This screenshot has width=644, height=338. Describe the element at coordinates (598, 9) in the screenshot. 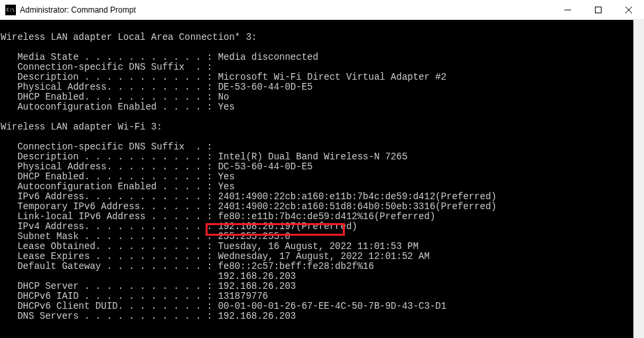

I see `window-controls` at that location.